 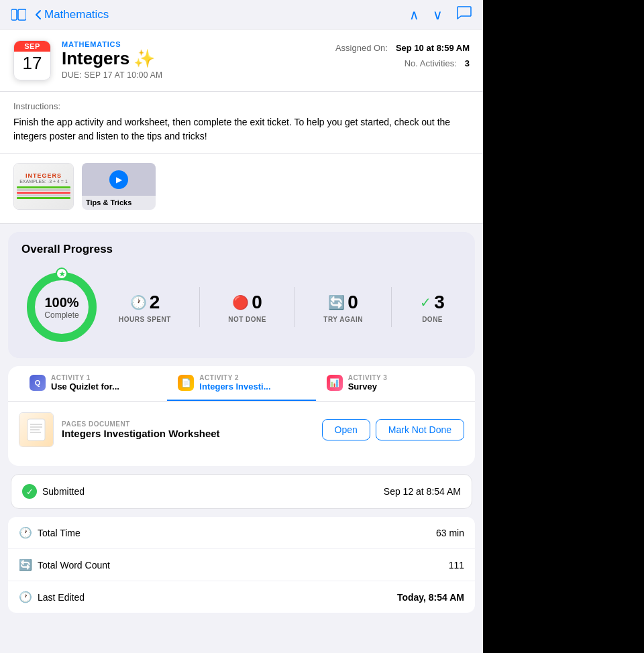 What do you see at coordinates (38, 383) in the screenshot?
I see `quizlet-icon: Q` at bounding box center [38, 383].